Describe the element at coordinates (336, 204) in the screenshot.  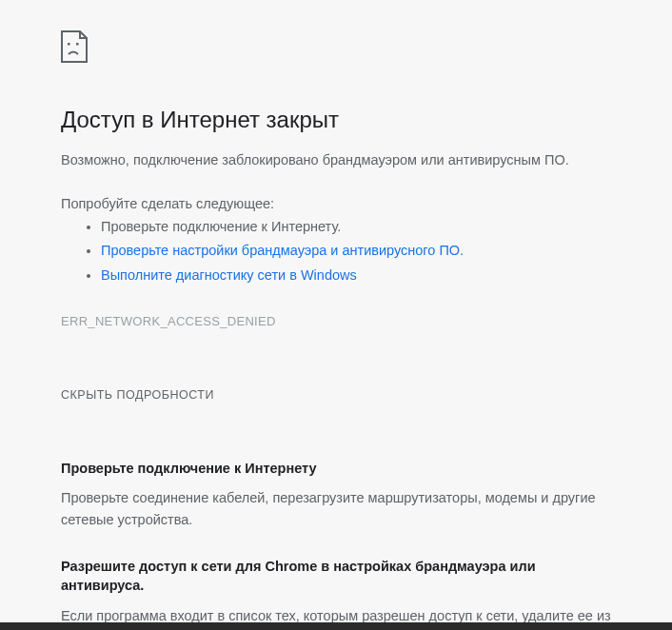
I see `try-label: Попробуйте сделать следующее:` at that location.